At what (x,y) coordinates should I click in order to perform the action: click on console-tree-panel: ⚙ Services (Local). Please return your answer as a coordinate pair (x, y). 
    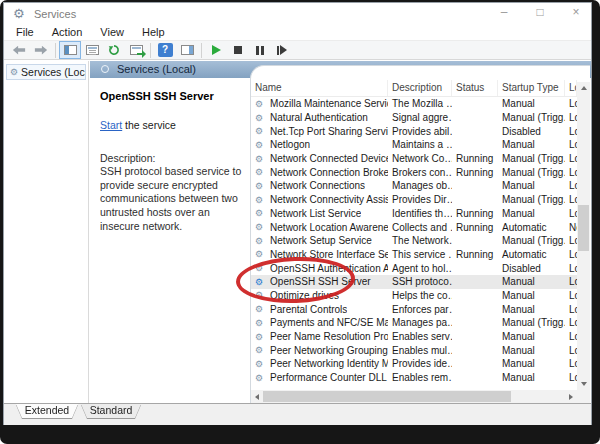
    Looking at the image, I should click on (46, 232).